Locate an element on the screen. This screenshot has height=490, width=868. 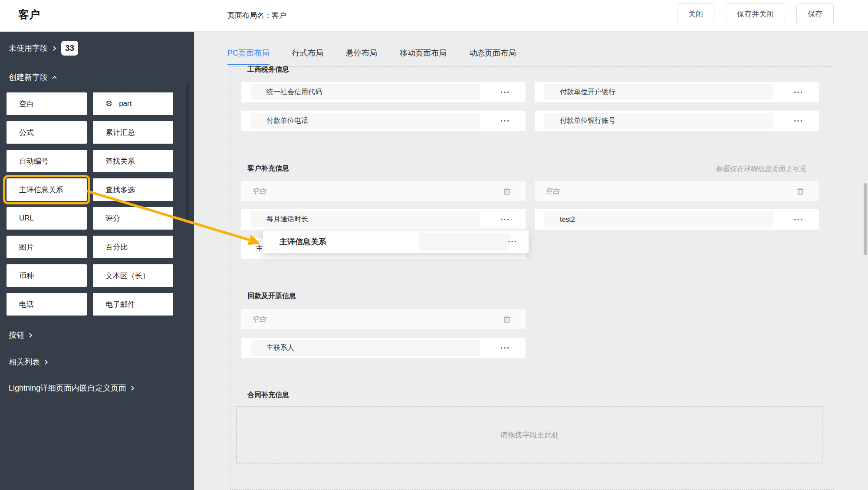
placeholder-label-first: 主 is located at coordinates (260, 248).